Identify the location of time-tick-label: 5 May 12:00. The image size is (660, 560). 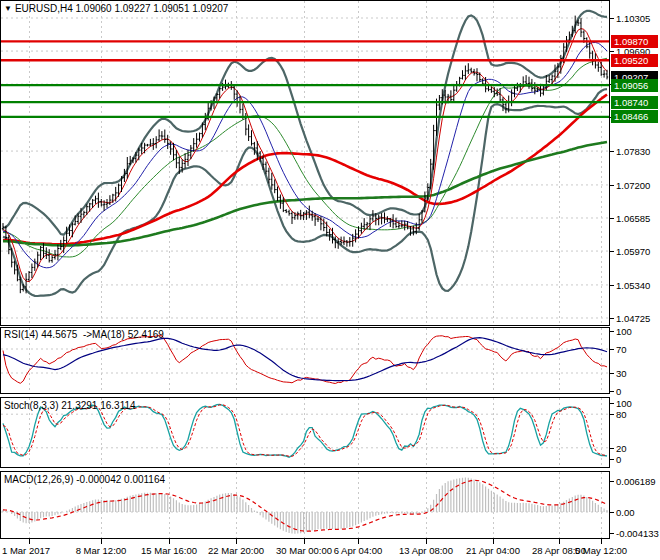
(601, 550).